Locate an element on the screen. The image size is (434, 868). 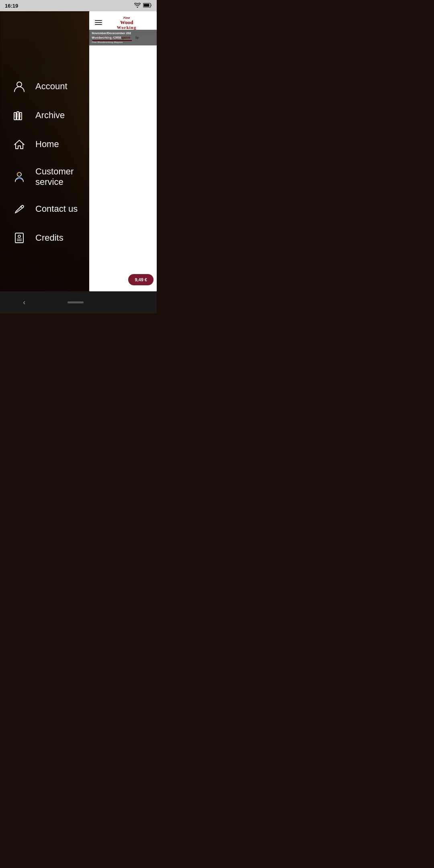
credits-label: Credits is located at coordinates (49, 238).